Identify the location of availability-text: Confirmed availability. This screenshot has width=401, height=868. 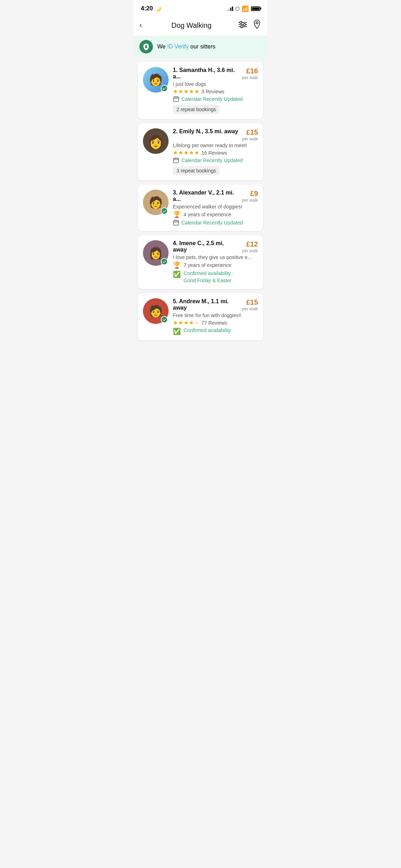
(207, 331).